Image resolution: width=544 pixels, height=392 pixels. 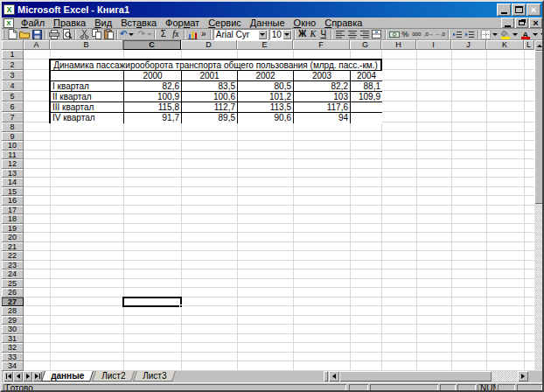 What do you see at coordinates (12, 164) in the screenshot?
I see `row-header-12: 12` at bounding box center [12, 164].